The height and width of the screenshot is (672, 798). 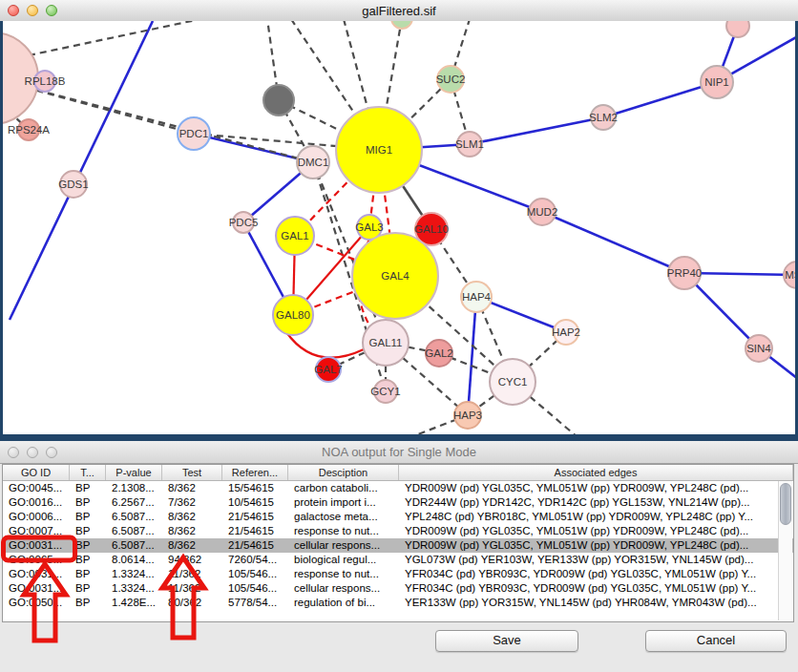 What do you see at coordinates (395, 276) in the screenshot?
I see `node-GAL4: GAL4` at bounding box center [395, 276].